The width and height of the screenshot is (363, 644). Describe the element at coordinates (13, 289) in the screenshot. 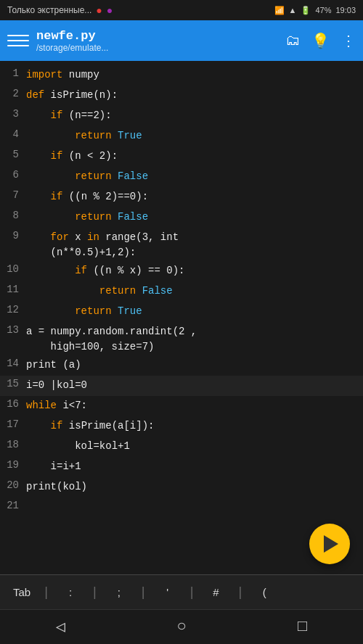

I see `line-number: 11` at that location.